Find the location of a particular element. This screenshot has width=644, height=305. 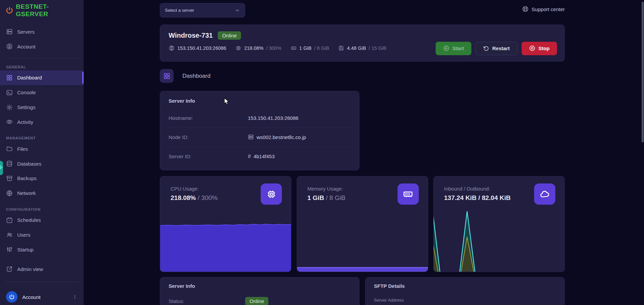

node-server-icon is located at coordinates (251, 137).